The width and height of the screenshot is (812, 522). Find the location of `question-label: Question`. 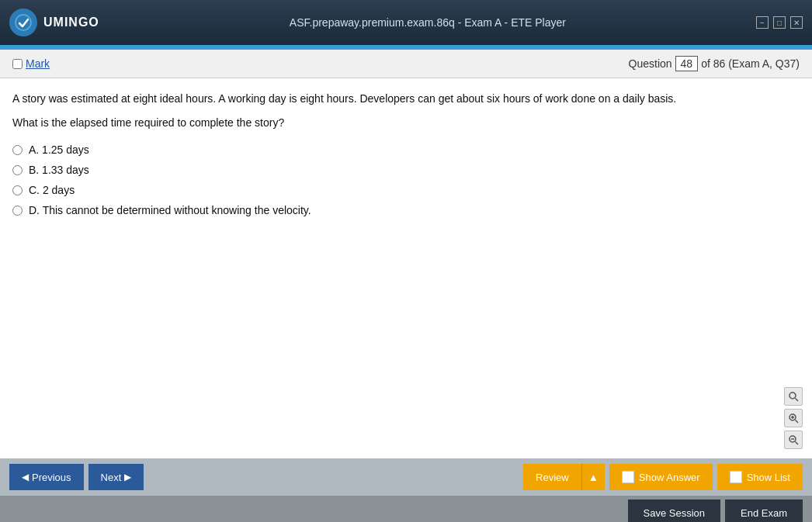

question-label: Question is located at coordinates (651, 64).